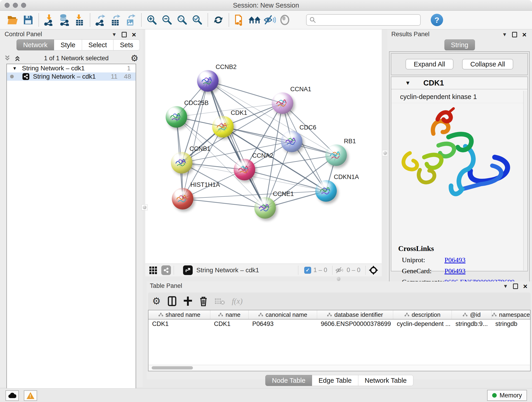 Image resolution: width=532 pixels, height=402 pixels. What do you see at coordinates (355, 324) in the screenshot?
I see `table-cell: 9606.ENSP00000378699` at bounding box center [355, 324].